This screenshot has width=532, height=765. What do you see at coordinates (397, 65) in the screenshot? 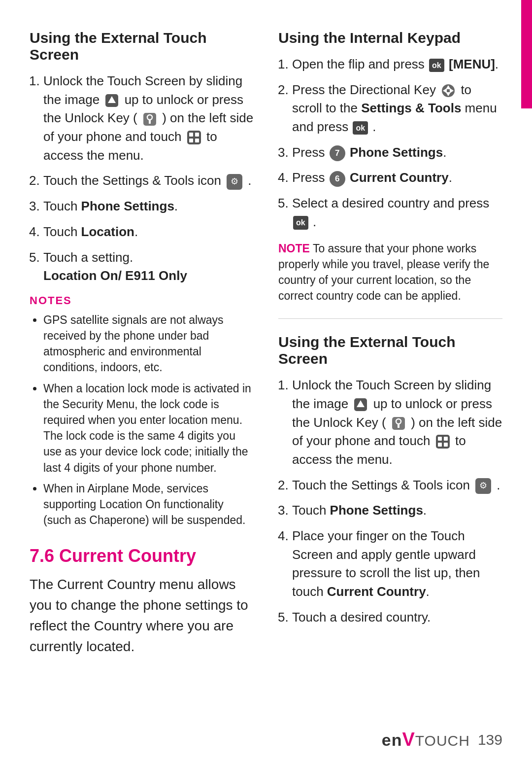
I see `list-item: Open the flip and press ok [MENU].` at bounding box center [397, 65].